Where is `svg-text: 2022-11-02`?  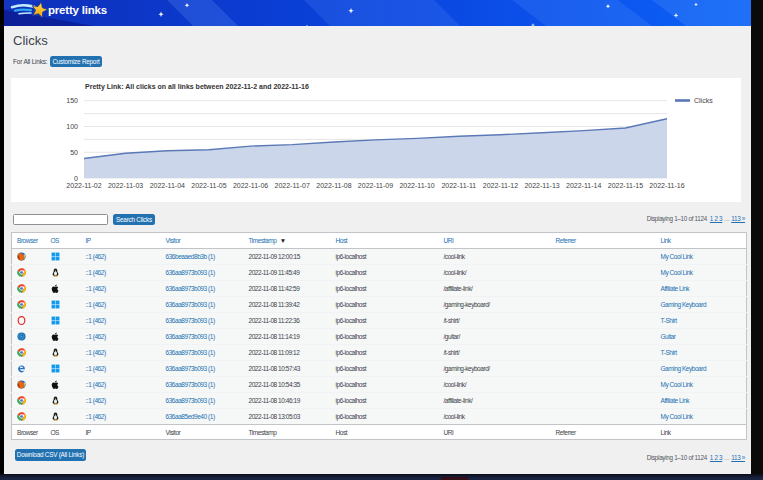
svg-text: 2022-11-02 is located at coordinates (84, 186).